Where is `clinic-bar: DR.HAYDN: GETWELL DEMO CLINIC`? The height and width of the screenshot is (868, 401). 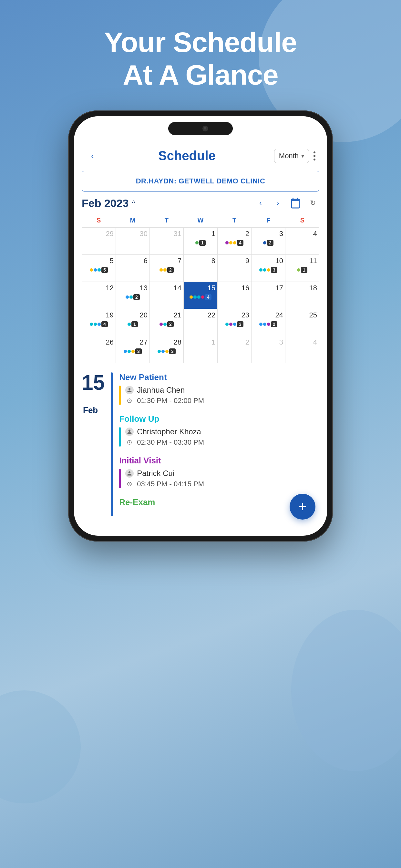
clinic-bar: DR.HAYDN: GETWELL DEMO CLINIC is located at coordinates (201, 181).